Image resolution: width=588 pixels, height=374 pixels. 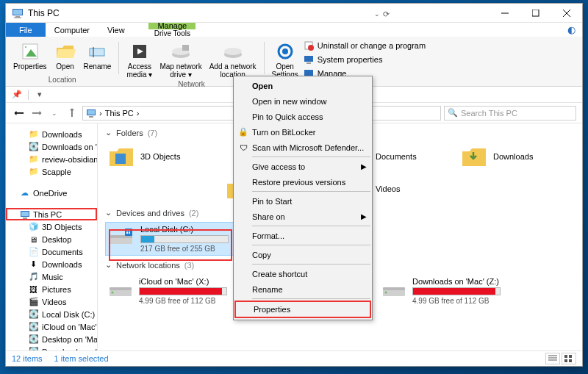 What do you see at coordinates (51, 314) in the screenshot?
I see `nav-local-disk: 💽Local Disk (C:)` at bounding box center [51, 314].